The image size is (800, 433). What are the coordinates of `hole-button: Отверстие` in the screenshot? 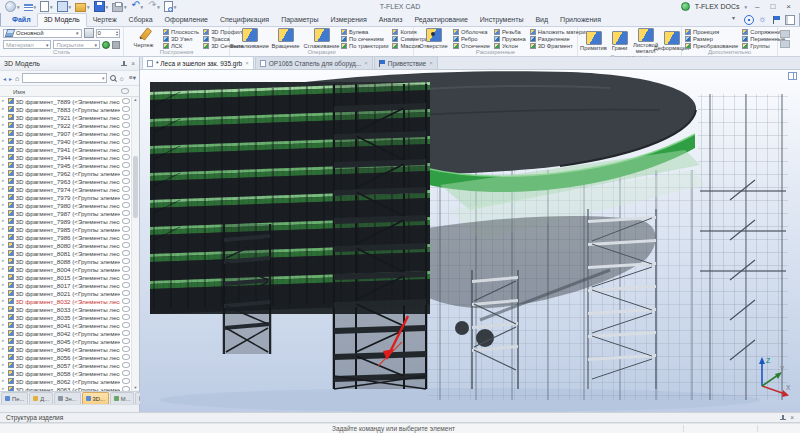 It's located at (434, 38).